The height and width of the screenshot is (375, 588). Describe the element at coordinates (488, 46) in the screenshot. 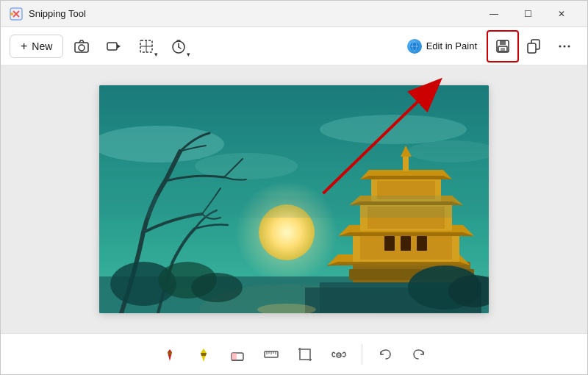

I see `toolbar-right: Edit in Paint` at that location.